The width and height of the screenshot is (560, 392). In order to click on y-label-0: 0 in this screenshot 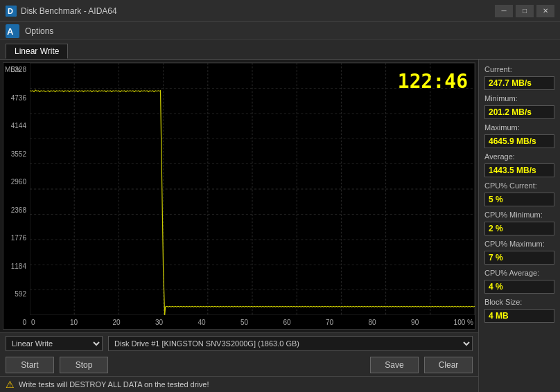, I will do `click(17, 323)`.